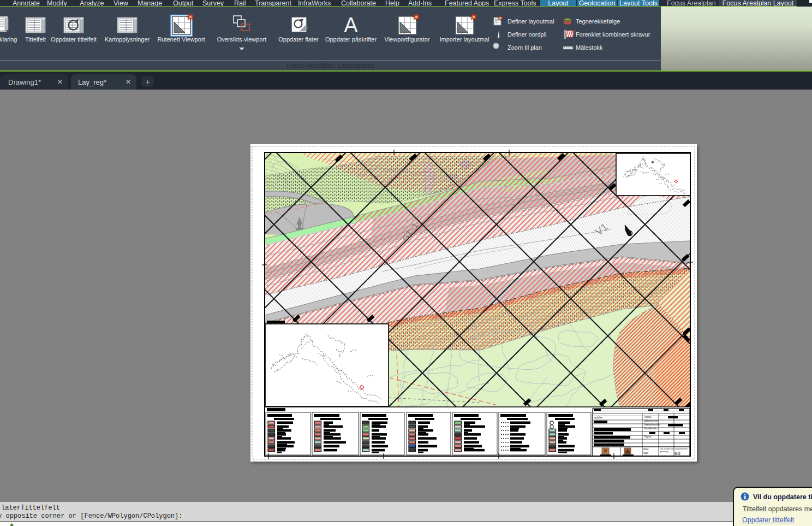  Describe the element at coordinates (653, 425) in the screenshot. I see `svg-text: Saksbehandler` at that location.